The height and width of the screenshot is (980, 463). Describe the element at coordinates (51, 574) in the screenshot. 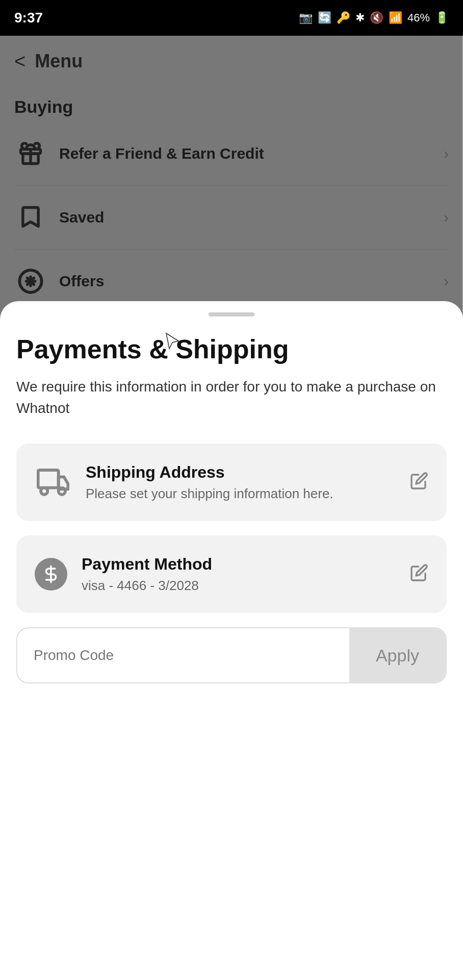

I see `dollar-icon` at that location.